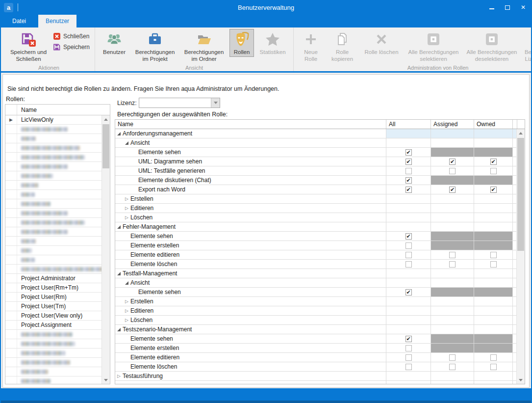 The image size is (532, 403). I want to click on roles-list-item: ▶LicViewOnly, so click(53, 120).